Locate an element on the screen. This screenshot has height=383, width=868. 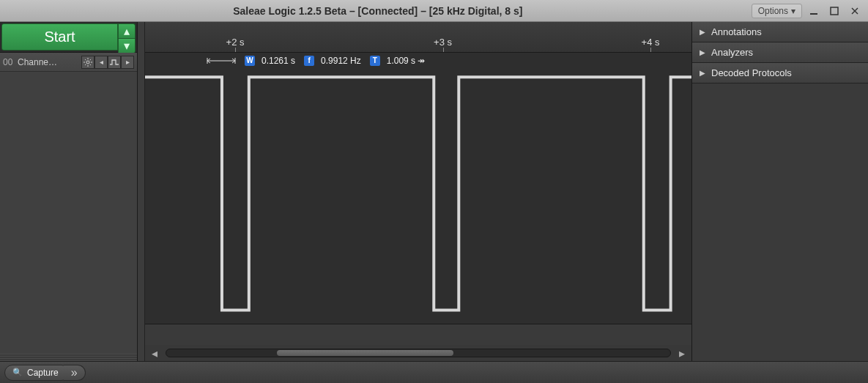
start-spinner: ▴ ▾ is located at coordinates (127, 37).